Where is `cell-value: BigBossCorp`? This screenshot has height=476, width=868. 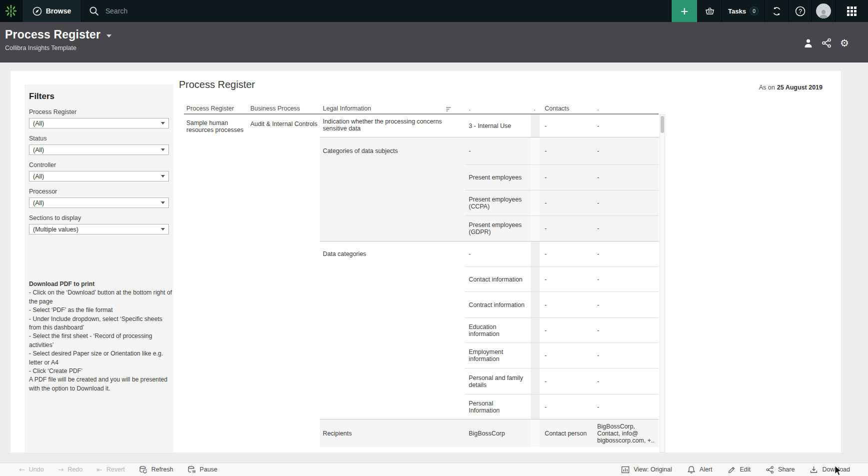
cell-value: BigBossCorp is located at coordinates (498, 433).